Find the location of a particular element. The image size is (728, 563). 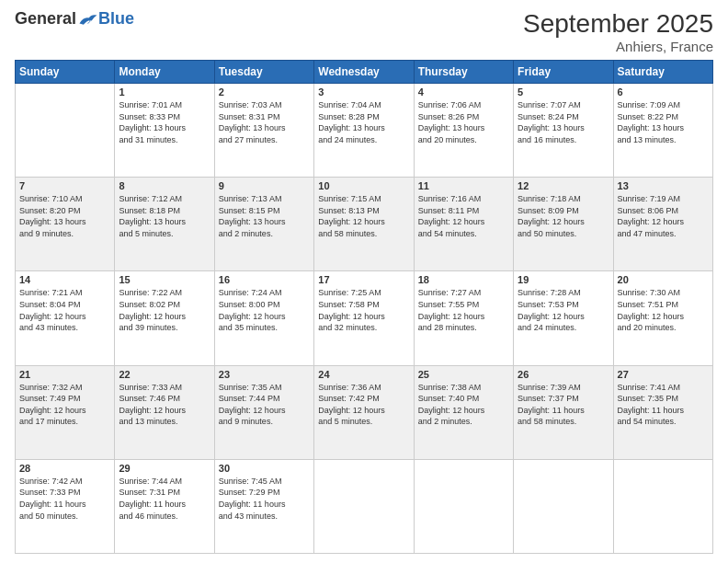

day-info: Sunrise: 7:30 AM Sunset: 7:51 PM Dayligh… is located at coordinates (664, 310).